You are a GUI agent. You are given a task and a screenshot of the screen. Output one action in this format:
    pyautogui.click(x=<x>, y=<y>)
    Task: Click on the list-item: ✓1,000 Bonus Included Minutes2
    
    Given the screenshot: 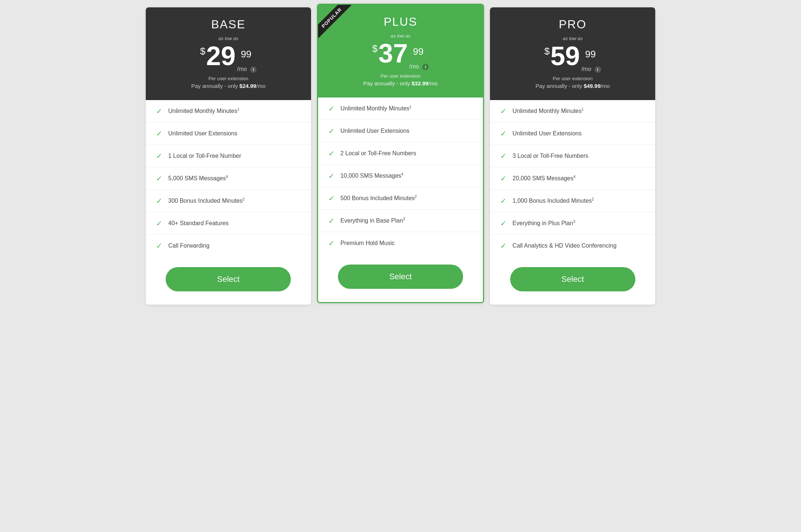 What is the action you would take?
    pyautogui.click(x=573, y=201)
    